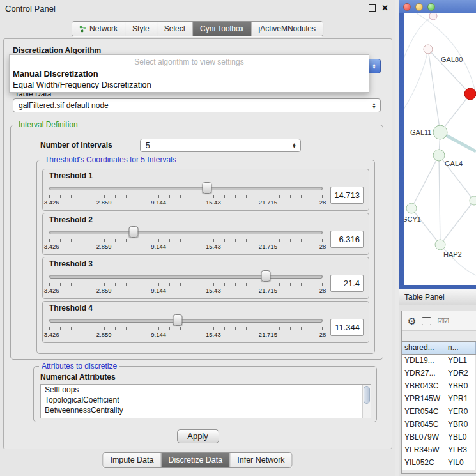 This screenshot has width=476, height=476. I want to click on table-cell: YLR345W, so click(424, 450).